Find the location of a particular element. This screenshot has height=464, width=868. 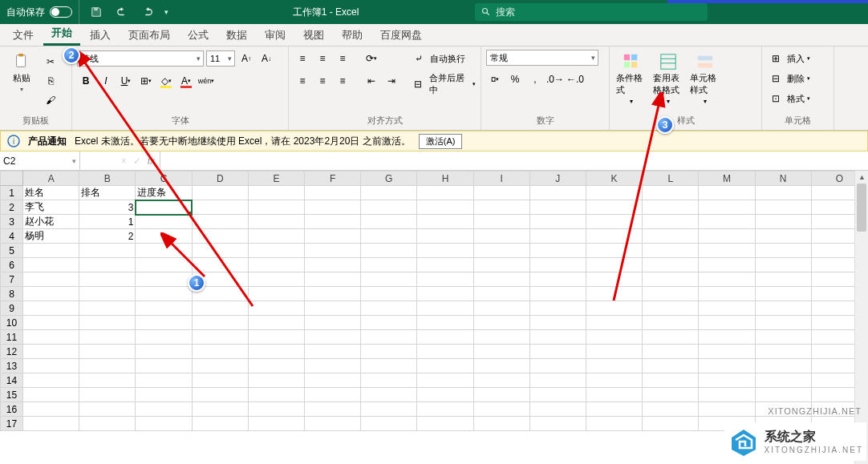

cell-K13 is located at coordinates (614, 366).